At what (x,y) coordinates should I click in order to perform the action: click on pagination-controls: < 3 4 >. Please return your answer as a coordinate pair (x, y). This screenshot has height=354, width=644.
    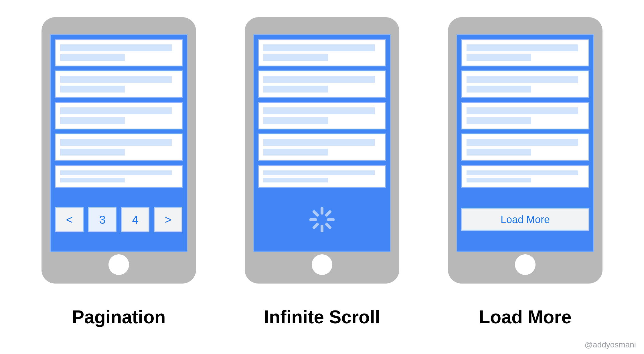
    Looking at the image, I should click on (119, 220).